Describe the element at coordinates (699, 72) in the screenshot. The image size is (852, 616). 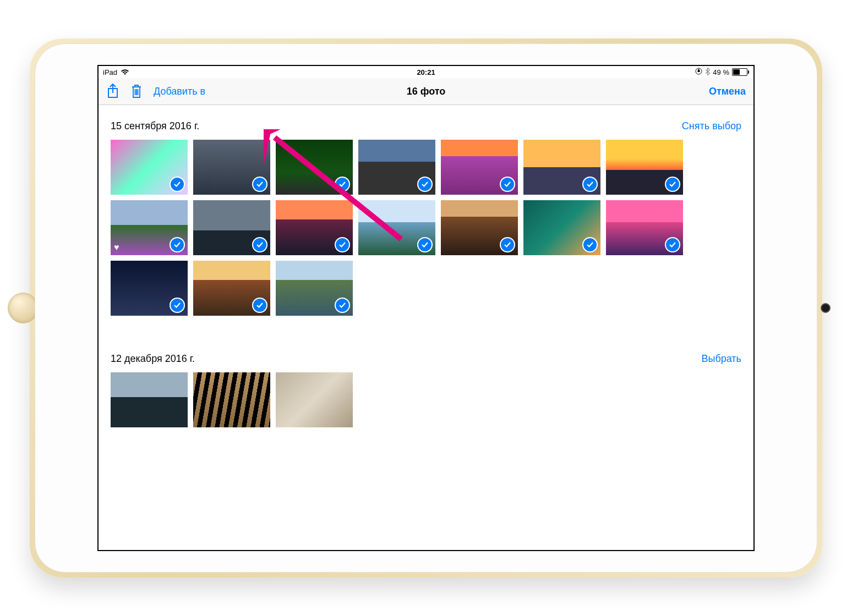
I see `orientation-lock-icon` at that location.